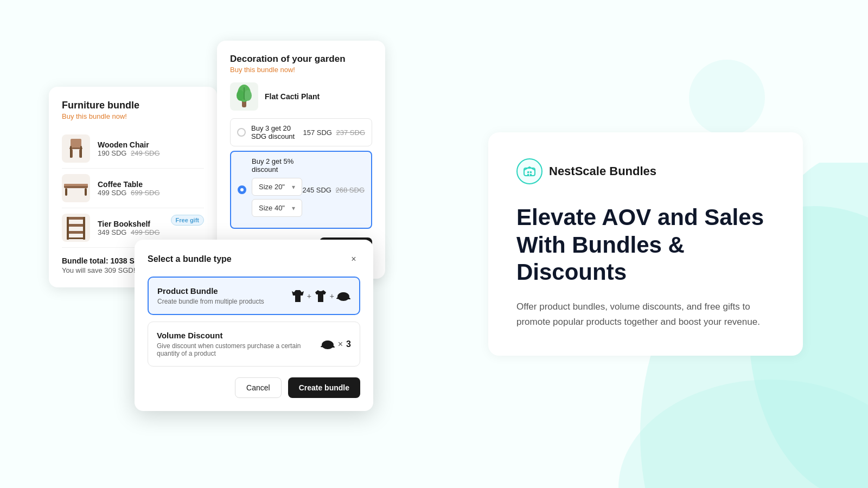 This screenshot has width=868, height=488. Describe the element at coordinates (277, 187) in the screenshot. I see `size-select-20: Size 20" ▾` at that location.